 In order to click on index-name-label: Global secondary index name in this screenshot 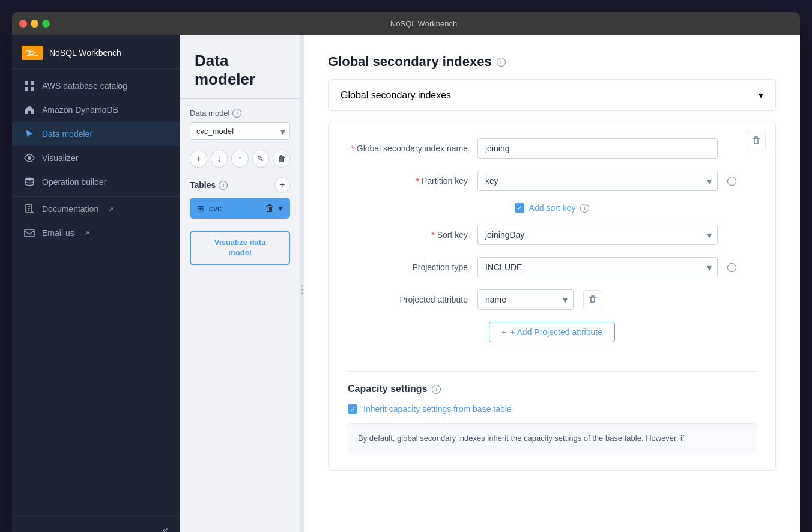, I will do `click(408, 148)`.